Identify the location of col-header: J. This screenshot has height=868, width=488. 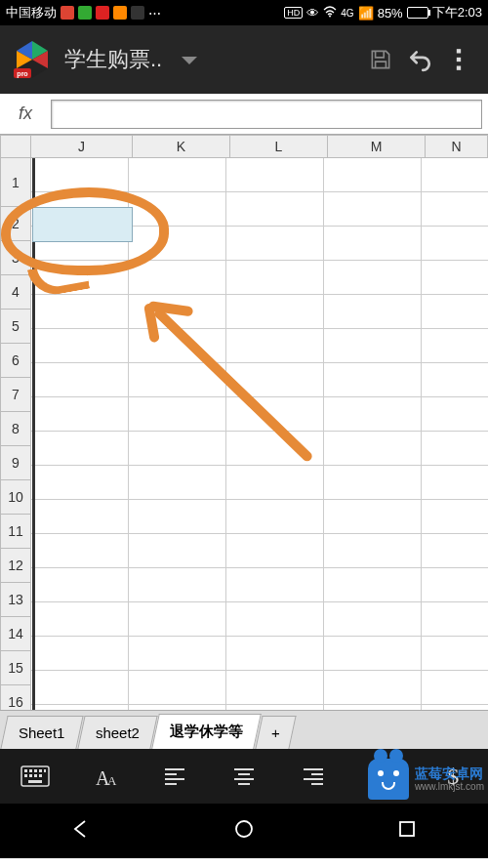
(82, 146).